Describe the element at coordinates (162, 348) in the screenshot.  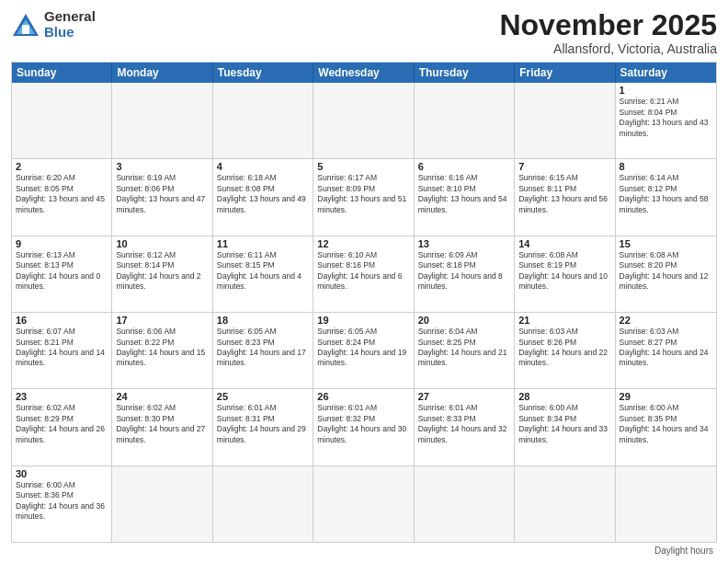
I see `day-info: Sunrise: 6:06 AM Sunset: 8:22 PM Dayligh…` at that location.